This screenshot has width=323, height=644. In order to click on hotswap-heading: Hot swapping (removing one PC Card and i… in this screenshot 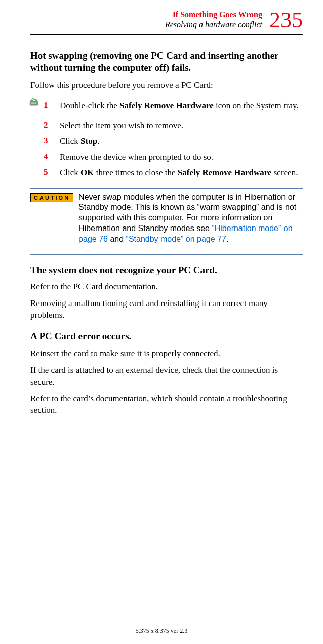, I will do `click(167, 62)`.